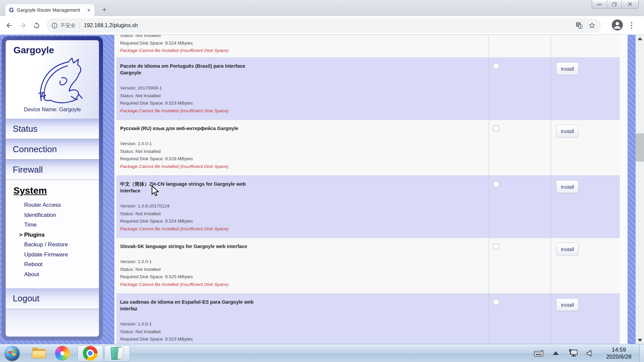 The width and height of the screenshot is (644, 362). Describe the element at coordinates (322, 353) in the screenshot. I see `taskbar: 14:59 2020/6/28` at that location.